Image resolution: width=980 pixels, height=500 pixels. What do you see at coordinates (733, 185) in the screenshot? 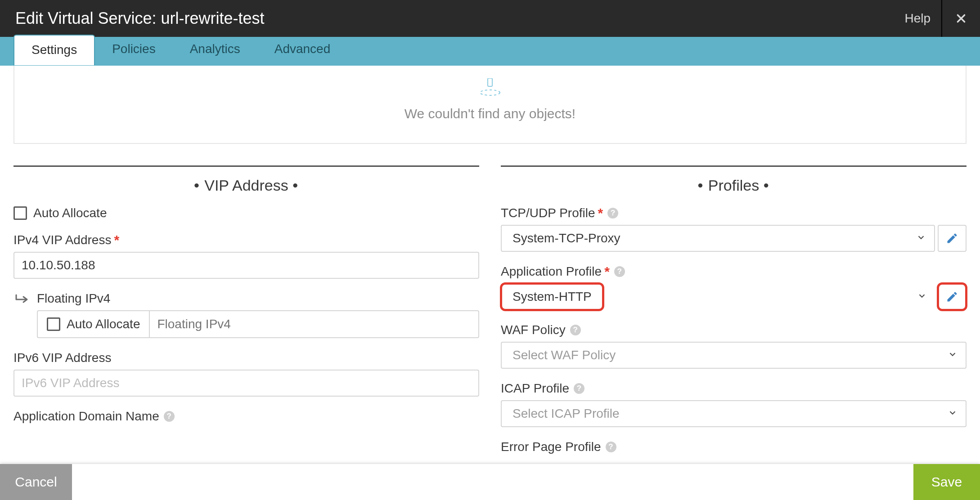
I see `section-title-profiles: Profiles` at bounding box center [733, 185].